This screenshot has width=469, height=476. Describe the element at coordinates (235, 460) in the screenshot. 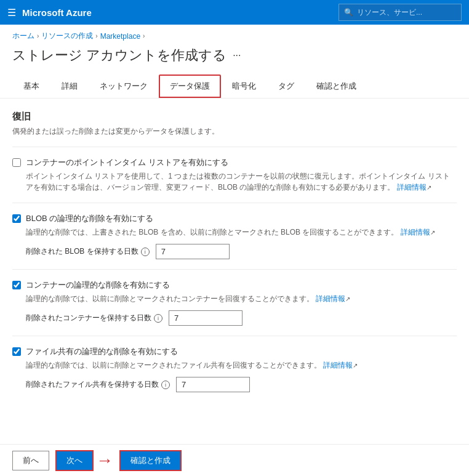

I see `bottom-bar: 前へ 次へ → 確認と作成` at that location.